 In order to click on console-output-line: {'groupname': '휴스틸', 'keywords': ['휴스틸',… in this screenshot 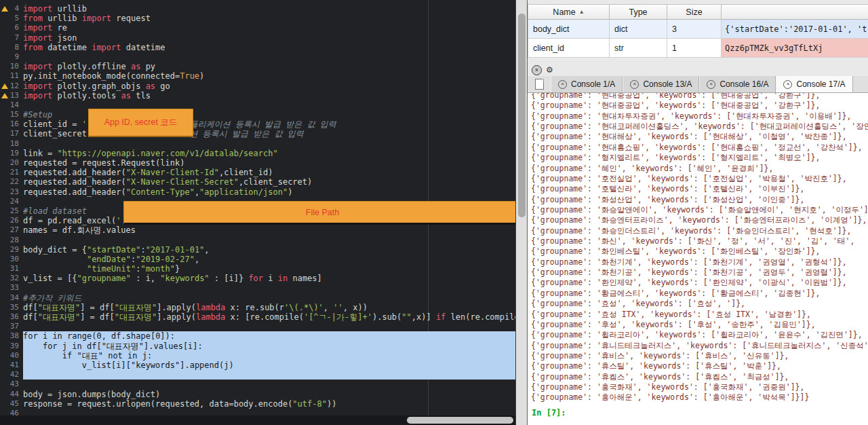, I will do `click(700, 367)`.